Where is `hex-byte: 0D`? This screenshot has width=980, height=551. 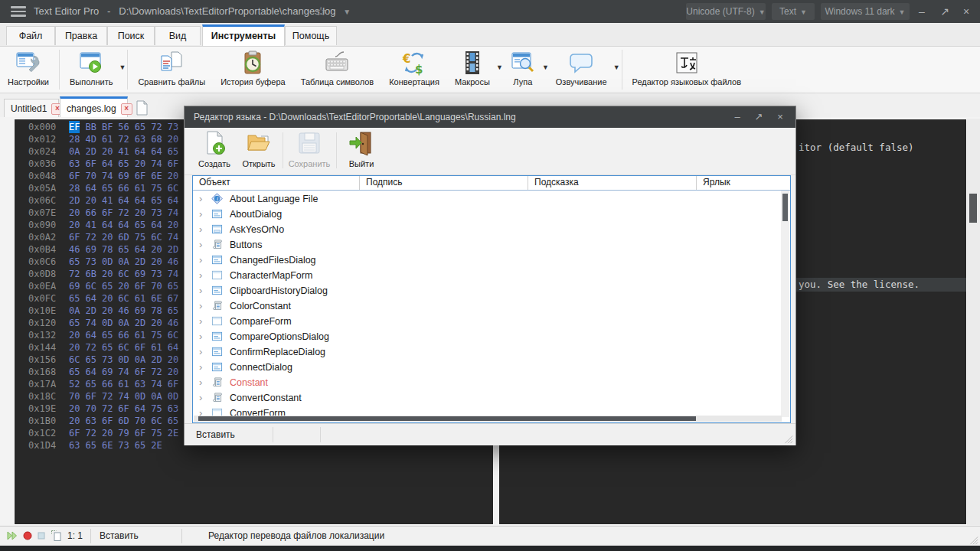 hex-byte: 0D is located at coordinates (140, 396).